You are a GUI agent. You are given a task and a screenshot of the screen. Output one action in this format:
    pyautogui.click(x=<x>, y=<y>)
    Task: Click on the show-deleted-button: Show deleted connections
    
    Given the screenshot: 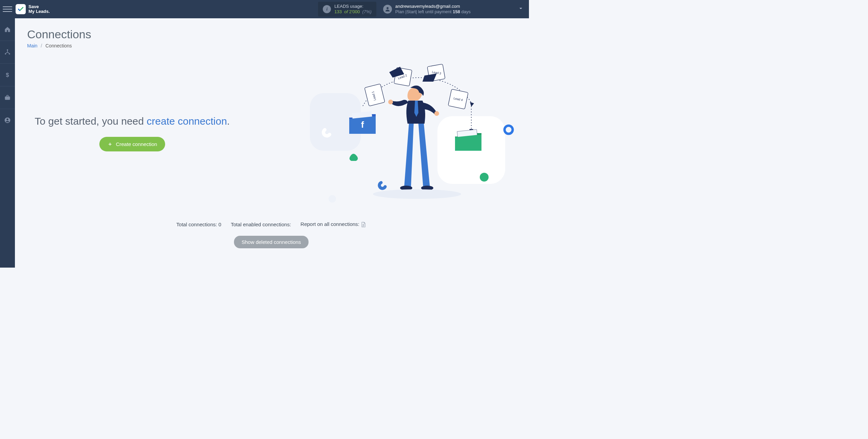 What is the action you would take?
    pyautogui.click(x=271, y=242)
    